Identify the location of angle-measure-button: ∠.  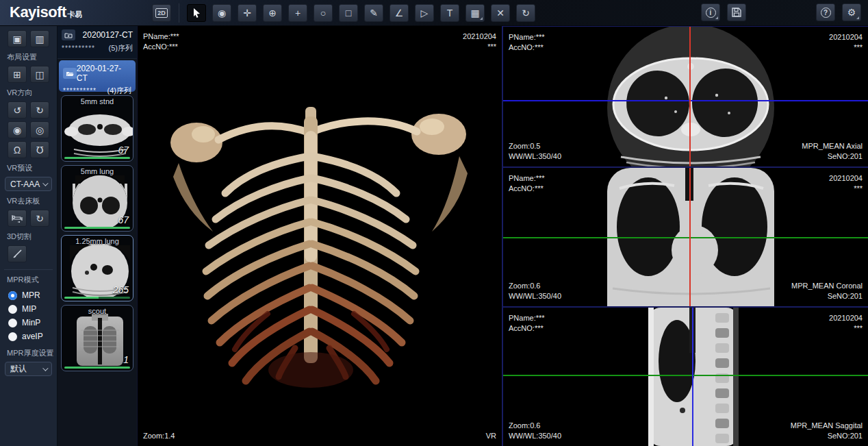
(399, 13).